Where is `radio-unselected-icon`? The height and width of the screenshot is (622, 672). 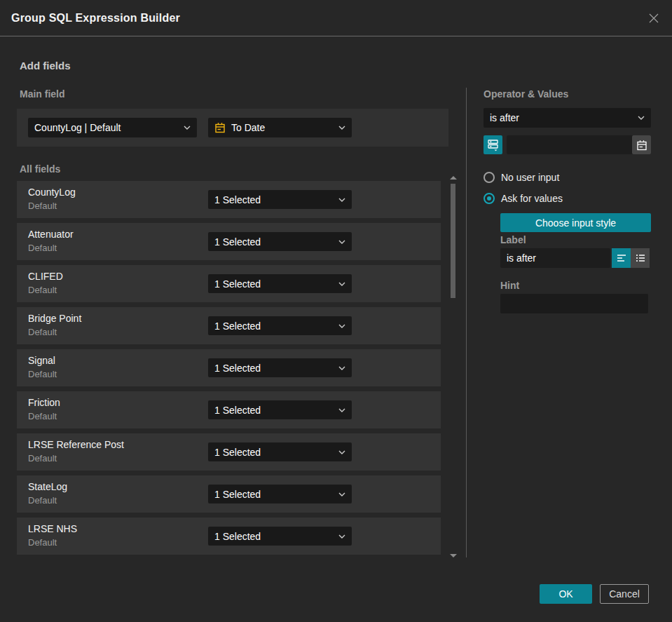 radio-unselected-icon is located at coordinates (489, 177).